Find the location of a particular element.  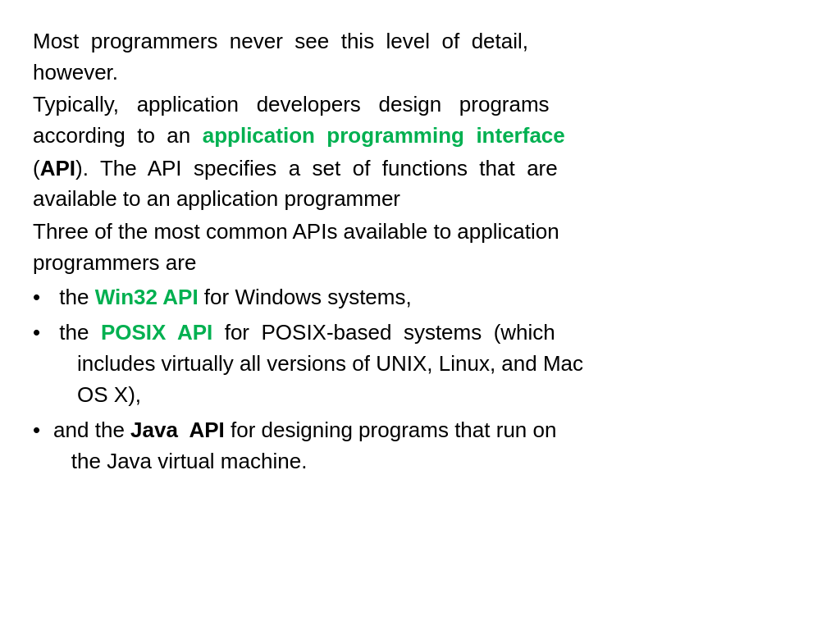

posix-api-term: POSIX API is located at coordinates (157, 332).